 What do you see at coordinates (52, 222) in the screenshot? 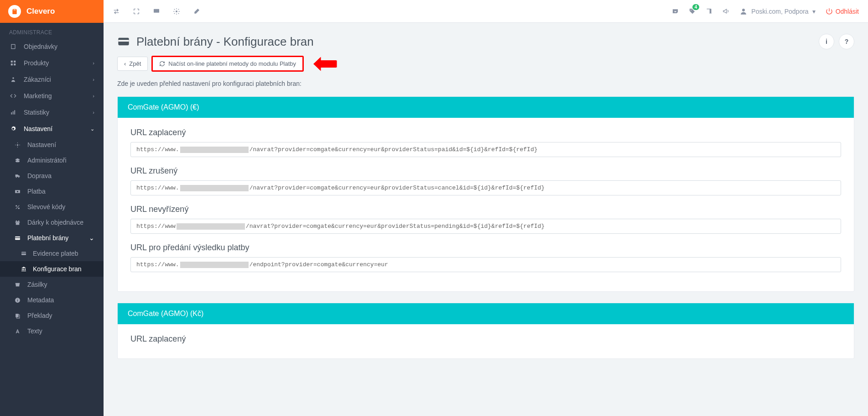
I see `sidebar-subitem-gifts: Dárky k objednávce` at bounding box center [52, 222].